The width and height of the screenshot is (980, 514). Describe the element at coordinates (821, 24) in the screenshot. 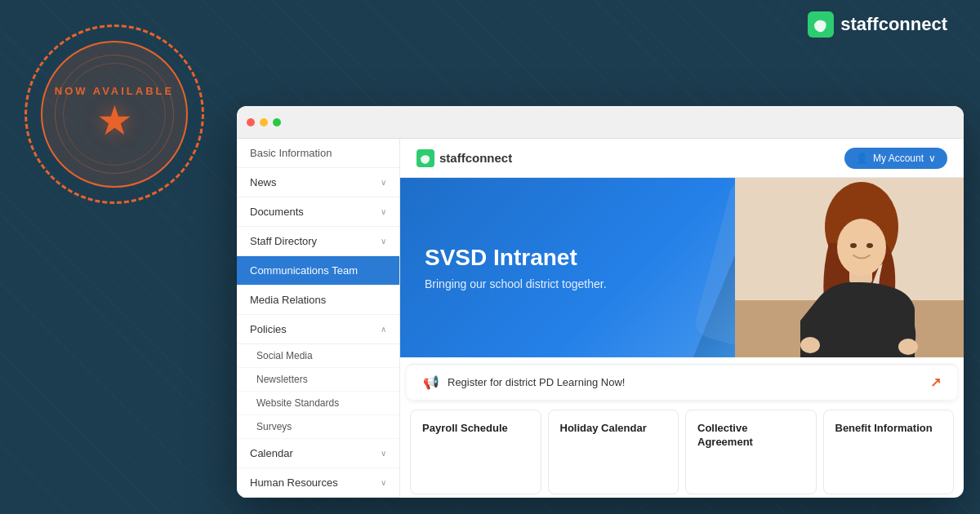

I see `logo-icon` at that location.